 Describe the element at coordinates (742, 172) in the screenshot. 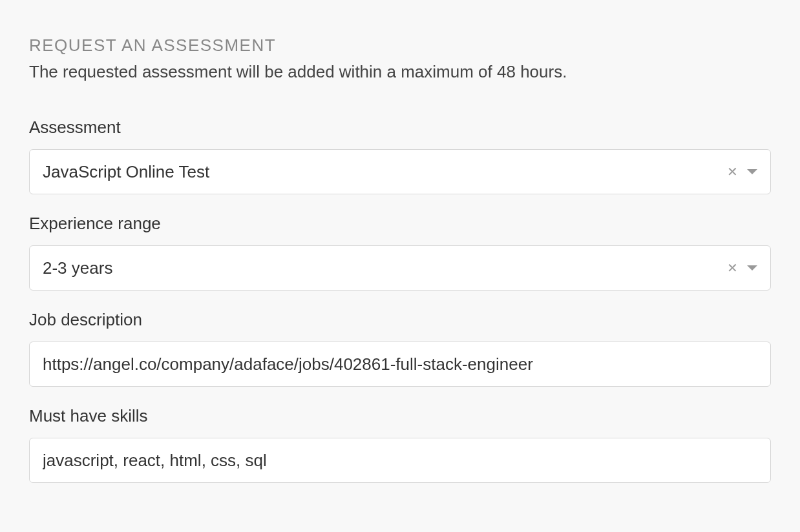

I see `assessment-select-icons: ✕` at that location.